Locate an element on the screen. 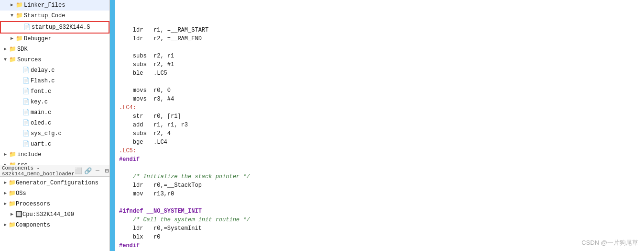 The height and width of the screenshot is (251, 644). tree-item-label: include is located at coordinates (29, 155).